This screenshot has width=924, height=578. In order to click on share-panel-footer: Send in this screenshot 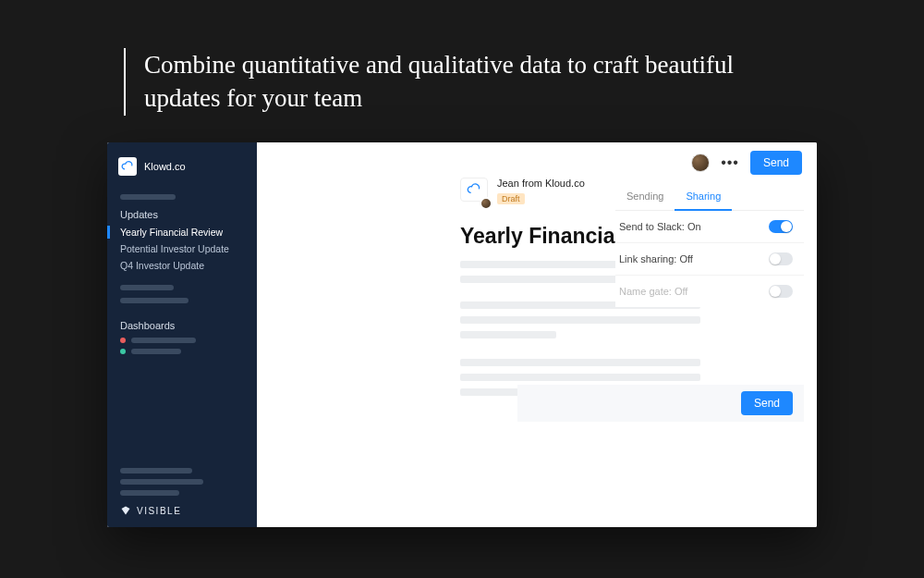, I will do `click(661, 403)`.